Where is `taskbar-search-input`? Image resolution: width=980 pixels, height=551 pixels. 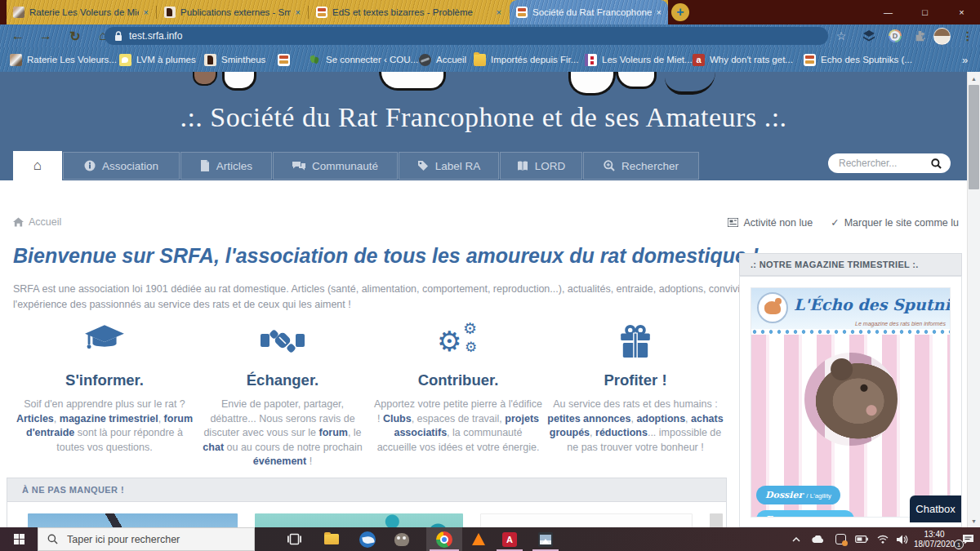
taskbar-search-input is located at coordinates (155, 540).